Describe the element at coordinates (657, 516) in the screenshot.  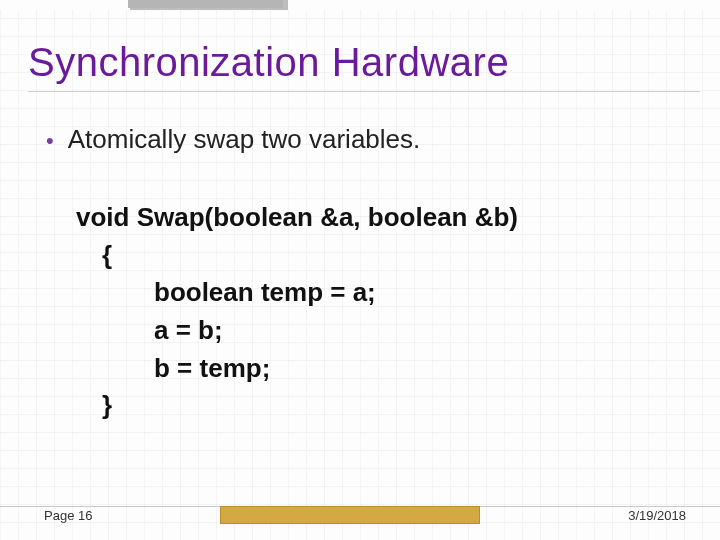
I see `slide-date: 3/19/2018` at that location.